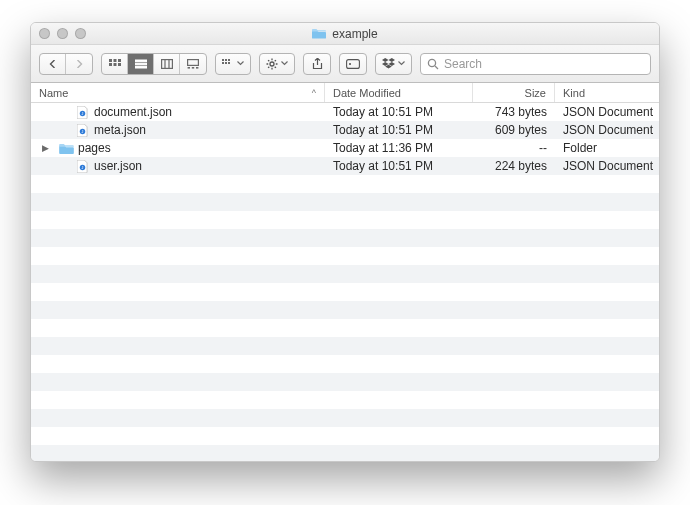 The height and width of the screenshot is (505, 690). What do you see at coordinates (167, 64) in the screenshot?
I see `column-view-button` at bounding box center [167, 64].